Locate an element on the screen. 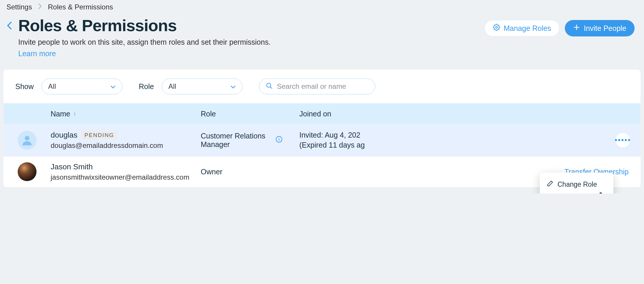  show-filter-value: All is located at coordinates (52, 86).